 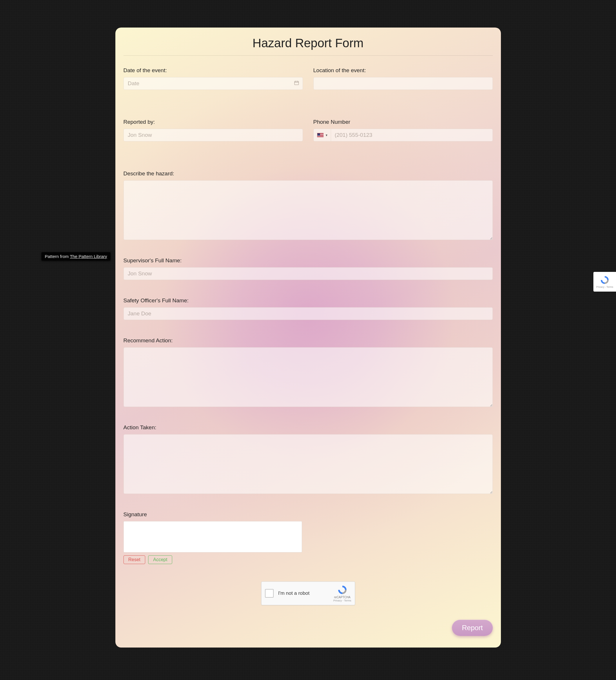 I want to click on chevron-down-icon: ▼, so click(x=327, y=135).